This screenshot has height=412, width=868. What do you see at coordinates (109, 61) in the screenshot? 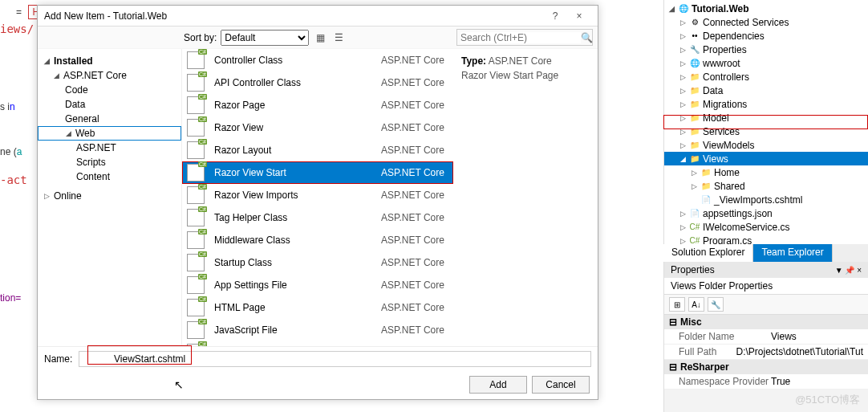
I see `category-installed: ◢Installed` at bounding box center [109, 61].